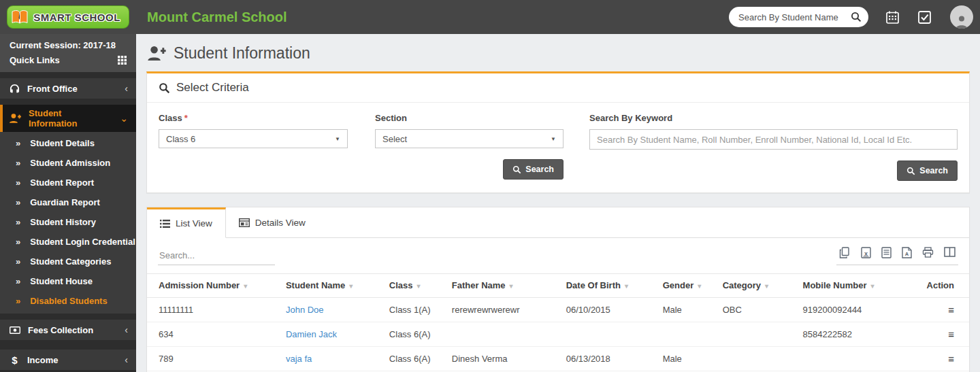 The image size is (980, 372). What do you see at coordinates (773, 139) in the screenshot?
I see `keyword-input` at bounding box center [773, 139].